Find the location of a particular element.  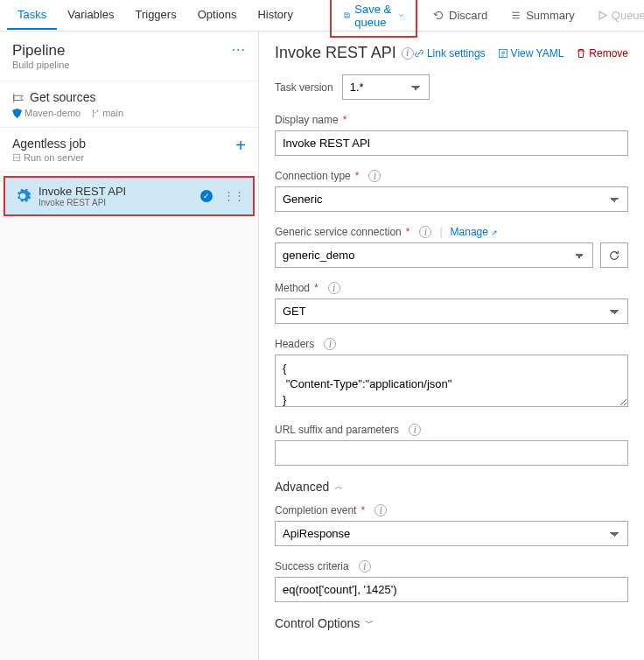

link-icon is located at coordinates (419, 53).